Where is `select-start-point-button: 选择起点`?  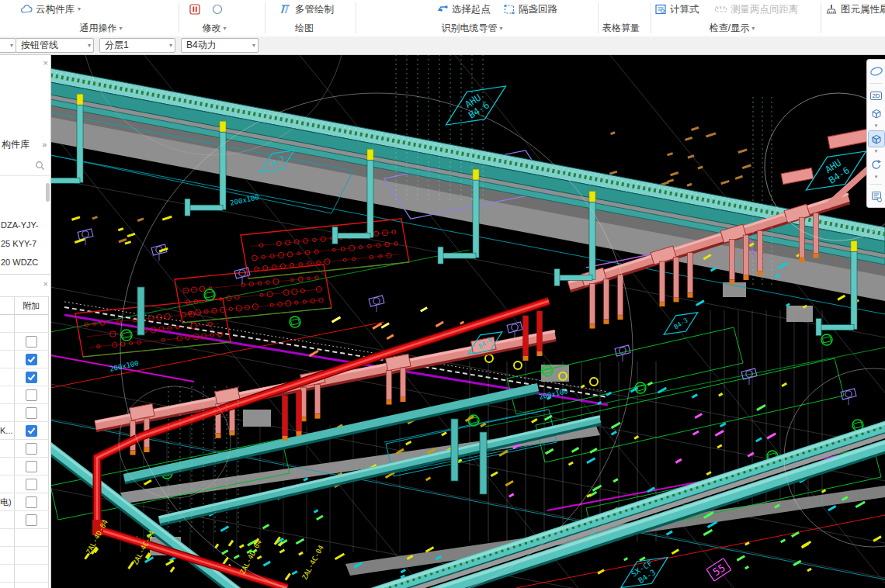
select-start-point-button: 选择起点 is located at coordinates (463, 9).